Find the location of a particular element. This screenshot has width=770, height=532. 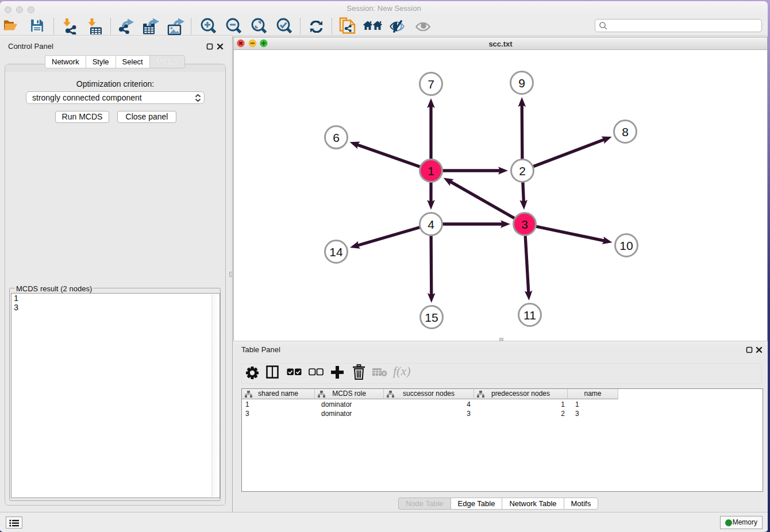

svg-text: 14 is located at coordinates (336, 252).